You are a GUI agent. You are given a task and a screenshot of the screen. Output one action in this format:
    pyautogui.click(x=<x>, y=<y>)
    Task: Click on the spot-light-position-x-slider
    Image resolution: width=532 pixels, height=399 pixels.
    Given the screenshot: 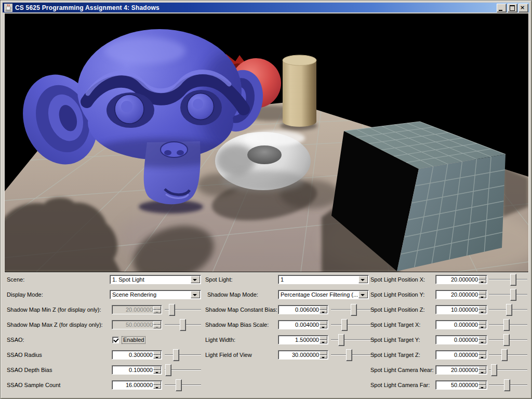 What is the action you would take?
    pyautogui.click(x=508, y=280)
    